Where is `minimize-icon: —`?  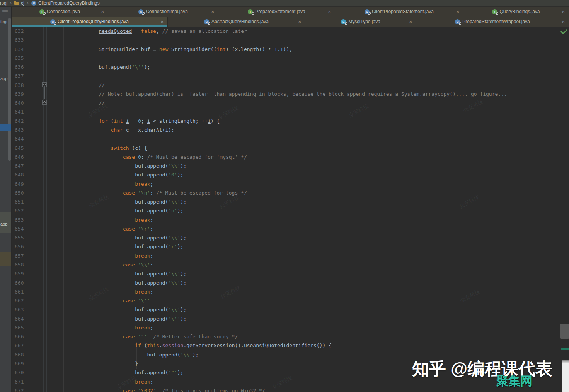 minimize-icon: — is located at coordinates (5, 11).